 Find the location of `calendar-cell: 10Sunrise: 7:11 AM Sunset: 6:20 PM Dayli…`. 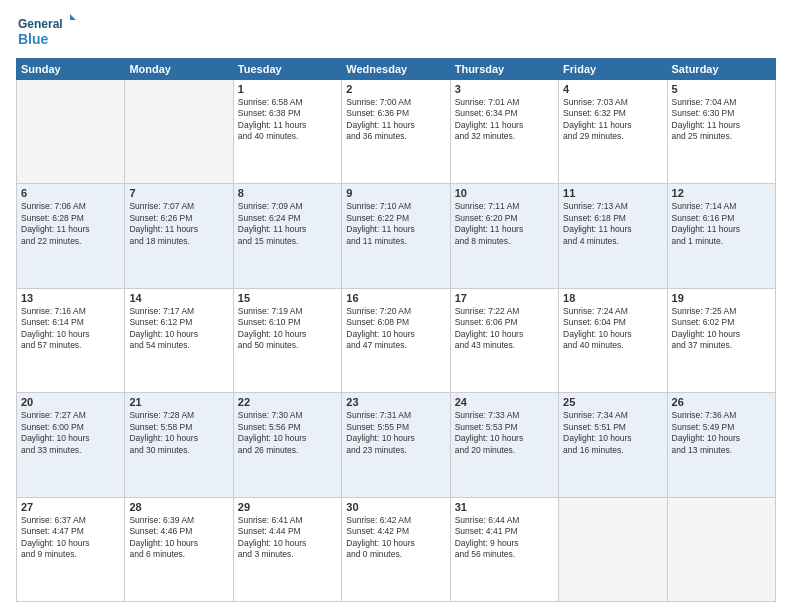

calendar-cell: 10Sunrise: 7:11 AM Sunset: 6:20 PM Dayli… is located at coordinates (504, 236).